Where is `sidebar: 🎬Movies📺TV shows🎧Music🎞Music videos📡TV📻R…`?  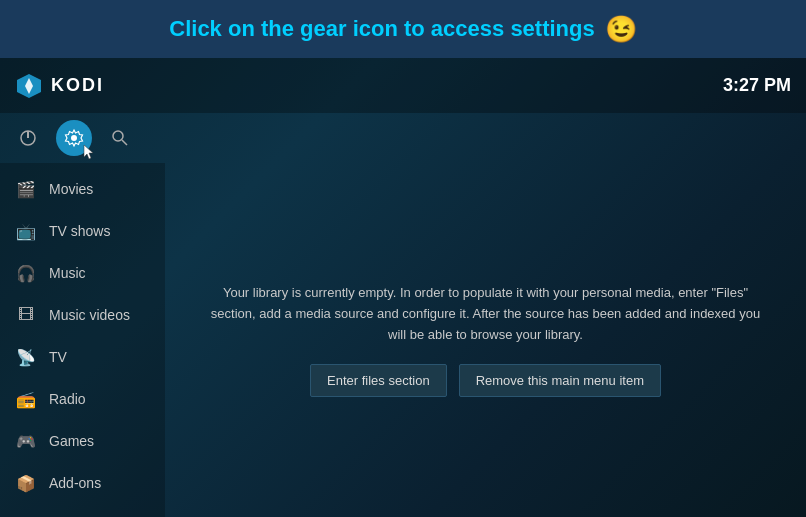 sidebar: 🎬Movies📺TV shows🎧Music🎞Music videos📡TV📻R… is located at coordinates (82, 340).